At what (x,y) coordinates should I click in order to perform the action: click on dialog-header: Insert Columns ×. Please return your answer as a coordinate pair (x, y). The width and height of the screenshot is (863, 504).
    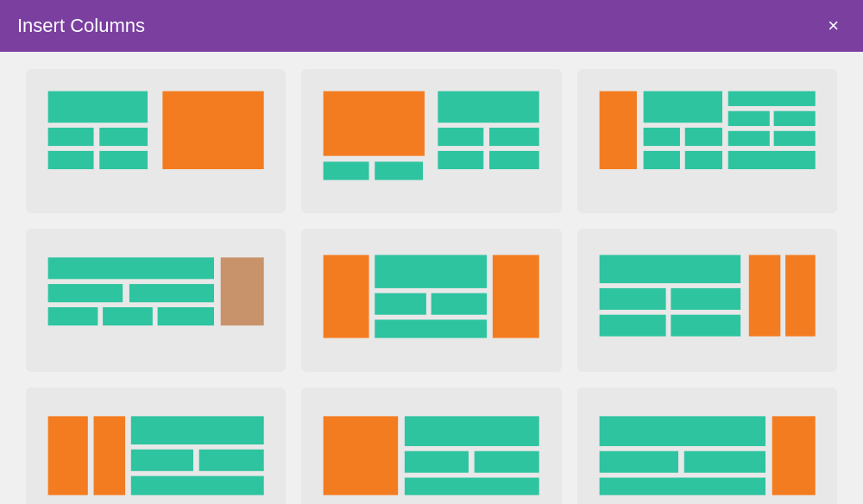
    Looking at the image, I should click on (432, 26).